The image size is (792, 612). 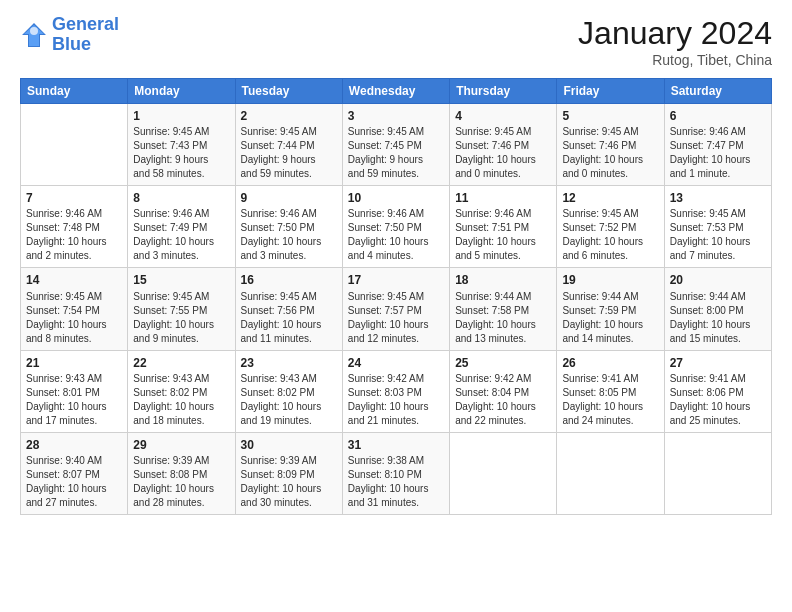 I want to click on cell-info: Sunrise: 9:45 AM Sunset: 7:57 PM Dayligh…, so click(x=396, y=318).